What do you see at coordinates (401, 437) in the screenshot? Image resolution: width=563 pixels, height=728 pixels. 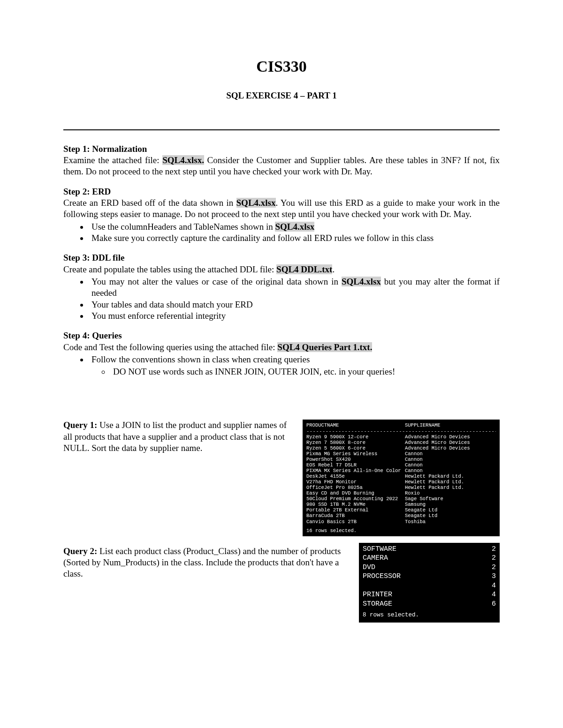 I see `table-row: Ryzen 9 5900X 12-coreAdvanced Micro Devi…` at bounding box center [401, 437].